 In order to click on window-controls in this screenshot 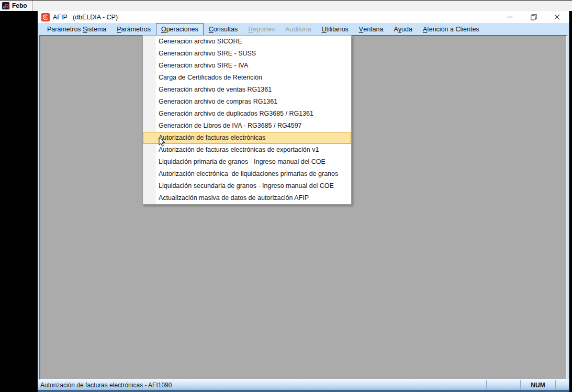, I will do `click(534, 17)`.